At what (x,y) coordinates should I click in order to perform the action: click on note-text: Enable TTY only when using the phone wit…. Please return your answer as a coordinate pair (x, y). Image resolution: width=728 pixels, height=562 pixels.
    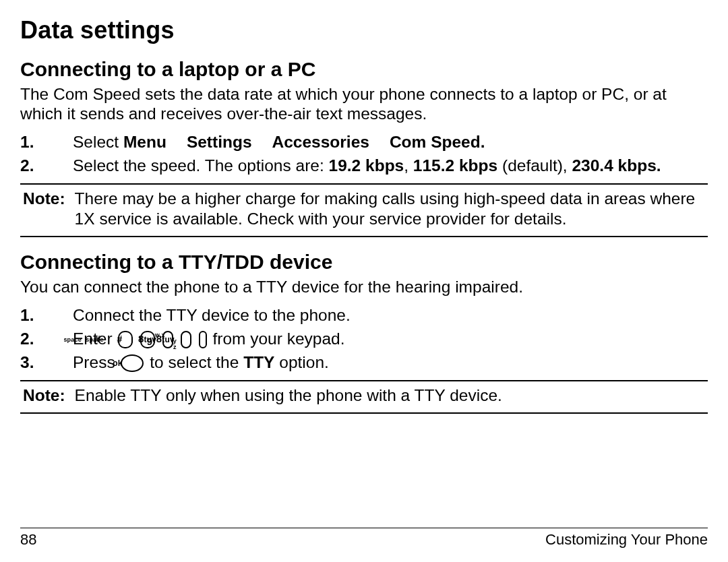
    Looking at the image, I should click on (391, 396).